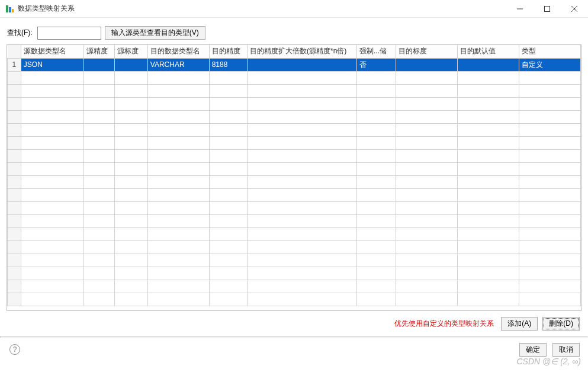 The height and width of the screenshot is (372, 588). I want to click on column-header: 源标度, so click(131, 52).